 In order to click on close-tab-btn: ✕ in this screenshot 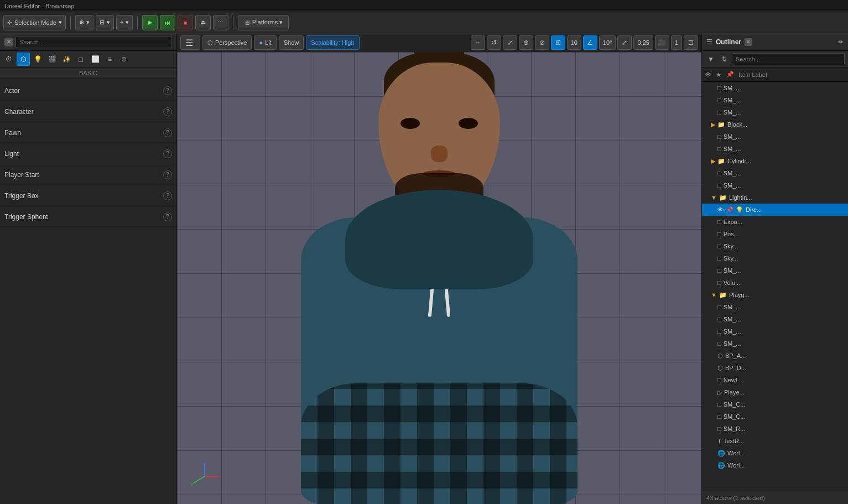, I will do `click(9, 42)`.